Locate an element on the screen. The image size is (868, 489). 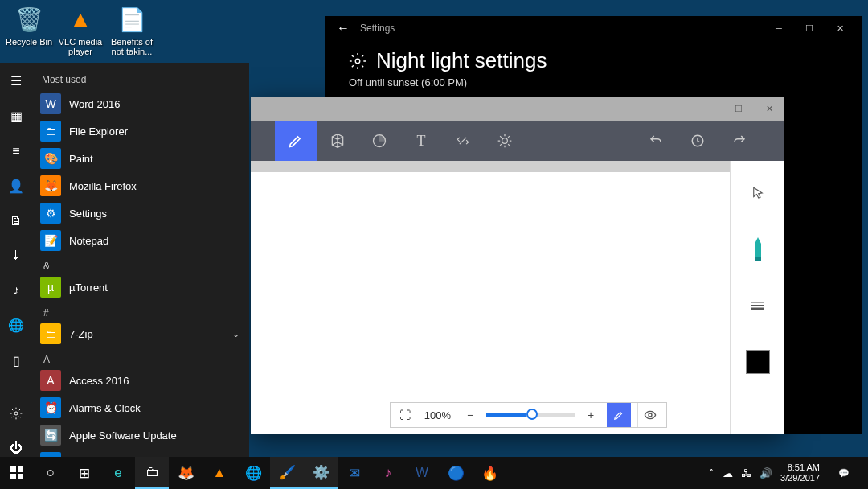
fit-screen-button: ⛶ is located at coordinates (405, 415).